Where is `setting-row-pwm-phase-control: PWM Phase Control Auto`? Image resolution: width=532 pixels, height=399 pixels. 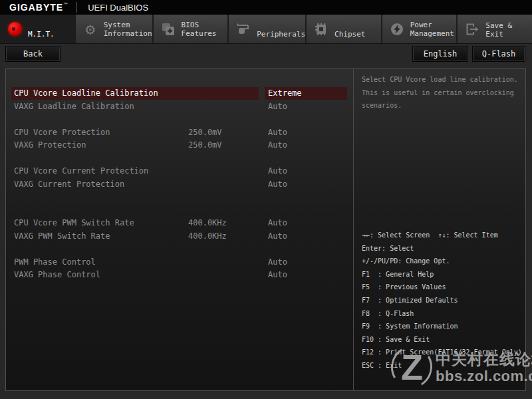
setting-row-pwm-phase-control: PWM Phase Control Auto is located at coordinates (180, 263).